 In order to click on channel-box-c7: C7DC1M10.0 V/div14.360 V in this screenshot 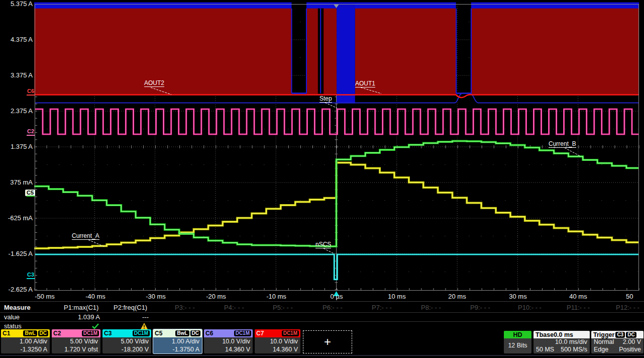, I will do `click(277, 341)`.